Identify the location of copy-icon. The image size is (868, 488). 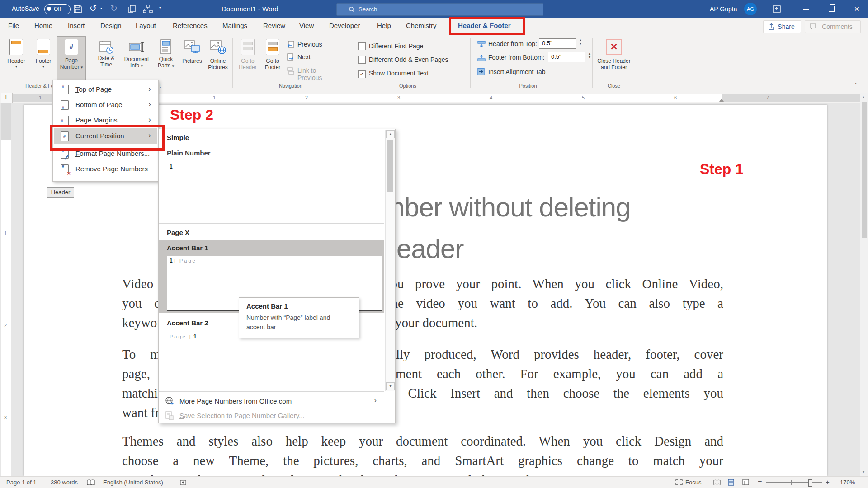
(132, 9).